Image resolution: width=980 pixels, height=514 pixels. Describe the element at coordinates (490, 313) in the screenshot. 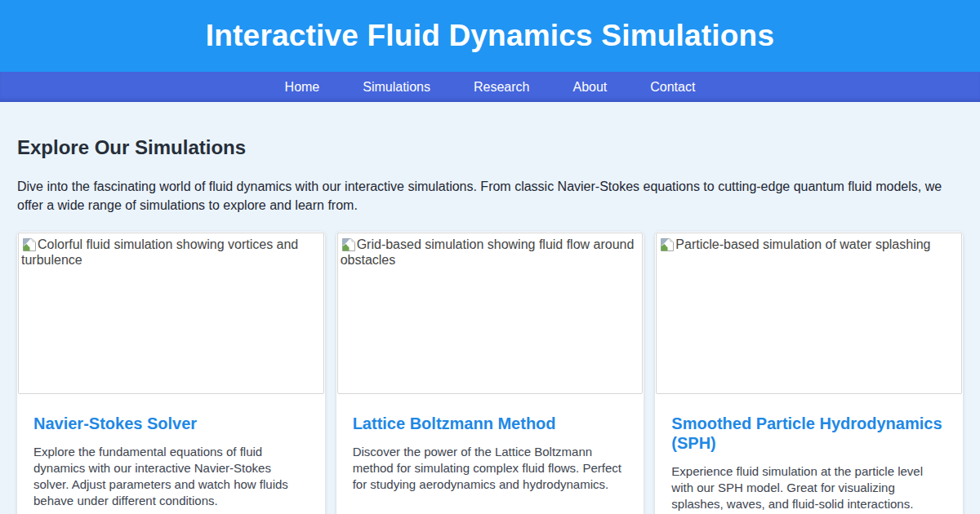

I see `simulation-image-placeholder: Grid-based simulation showing fluid flow…` at that location.